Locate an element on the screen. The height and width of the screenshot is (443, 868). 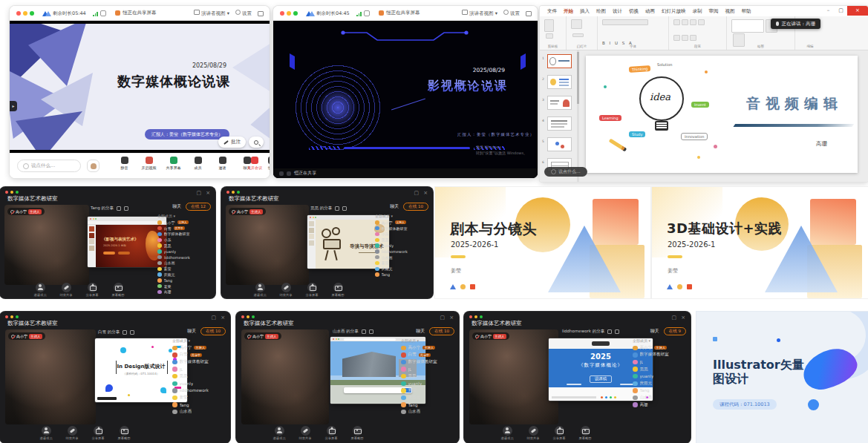
member-row: 小乐 is located at coordinates (184, 240).